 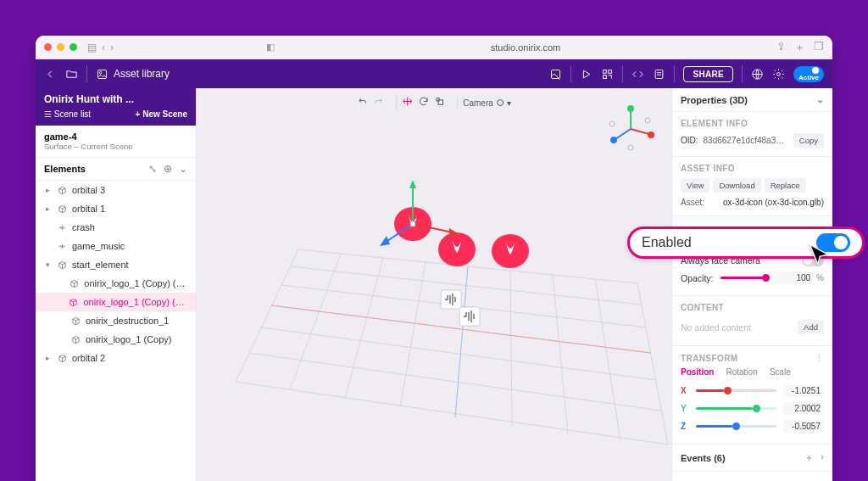 What do you see at coordinates (587, 75) in the screenshot?
I see `play-button` at bounding box center [587, 75].